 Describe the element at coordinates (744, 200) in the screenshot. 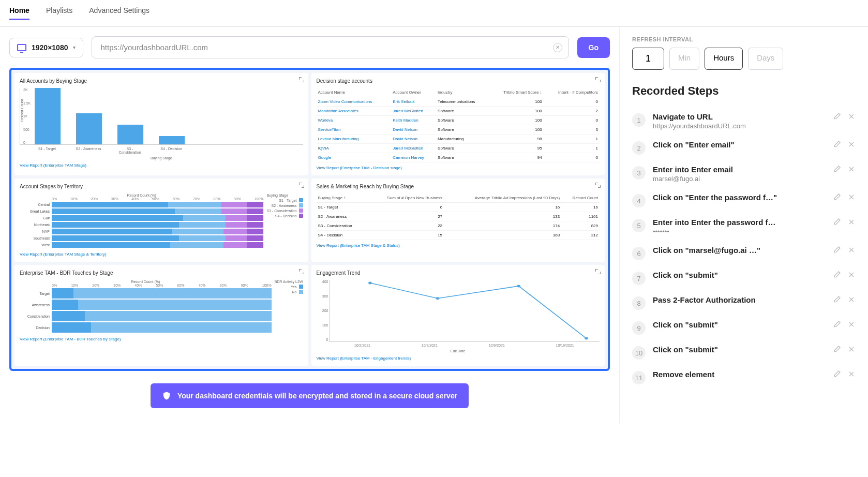

I see `step-item: 4Click on "Enter the password f…"` at that location.